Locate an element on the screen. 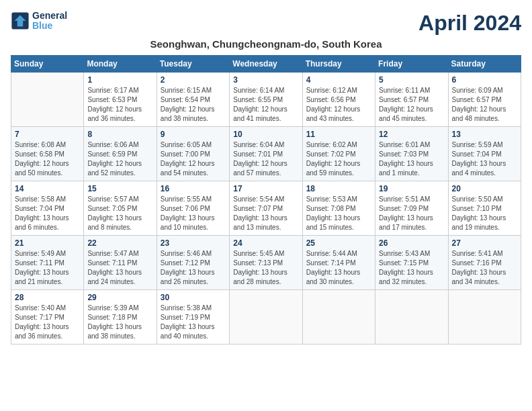 The image size is (532, 411). day-number: 26 is located at coordinates (411, 243).